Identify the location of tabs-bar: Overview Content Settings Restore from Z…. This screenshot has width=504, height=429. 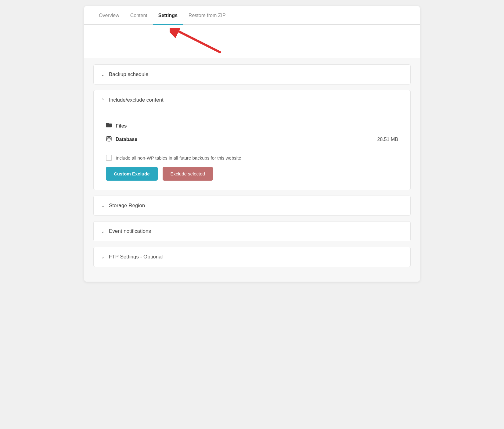
(252, 15).